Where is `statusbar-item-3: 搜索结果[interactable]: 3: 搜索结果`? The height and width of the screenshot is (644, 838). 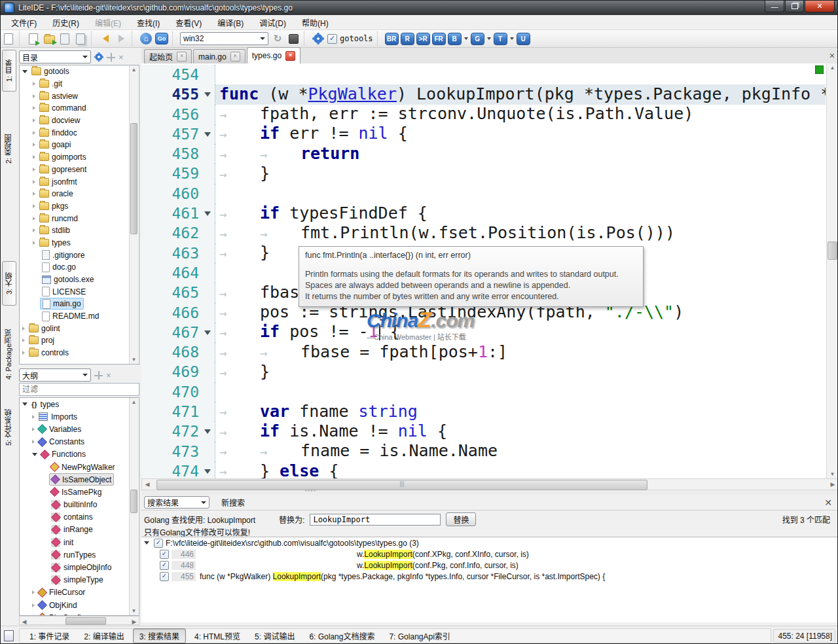 statusbar-item-3: 搜索结果[interactable]: 3: 搜索结果 is located at coordinates (160, 636).